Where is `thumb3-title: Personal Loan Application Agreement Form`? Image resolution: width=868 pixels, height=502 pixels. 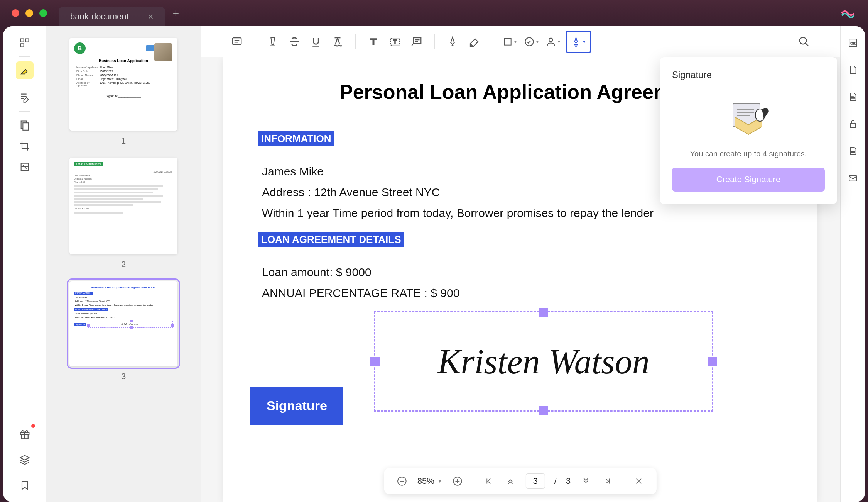
thumb3-title: Personal Loan Application Agreement Form is located at coordinates (123, 287).